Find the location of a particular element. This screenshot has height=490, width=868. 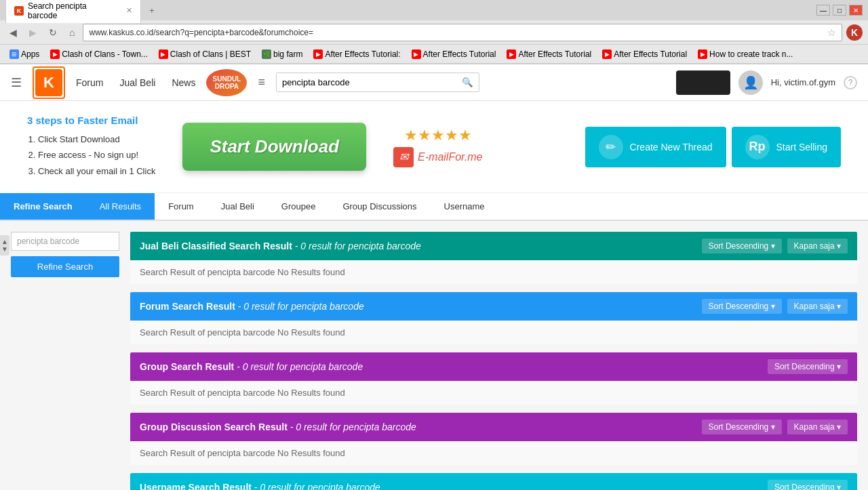

tab-groupee: Groupee is located at coordinates (298, 206).